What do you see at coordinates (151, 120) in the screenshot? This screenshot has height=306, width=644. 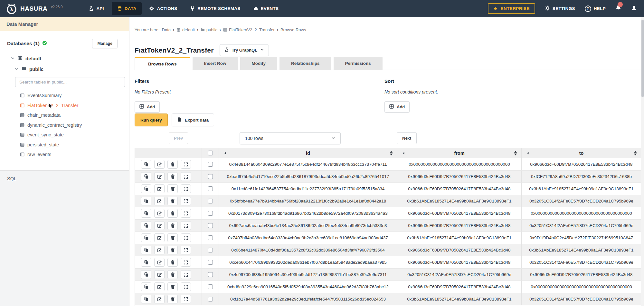 I see `run-query-button: Run query` at bounding box center [151, 120].